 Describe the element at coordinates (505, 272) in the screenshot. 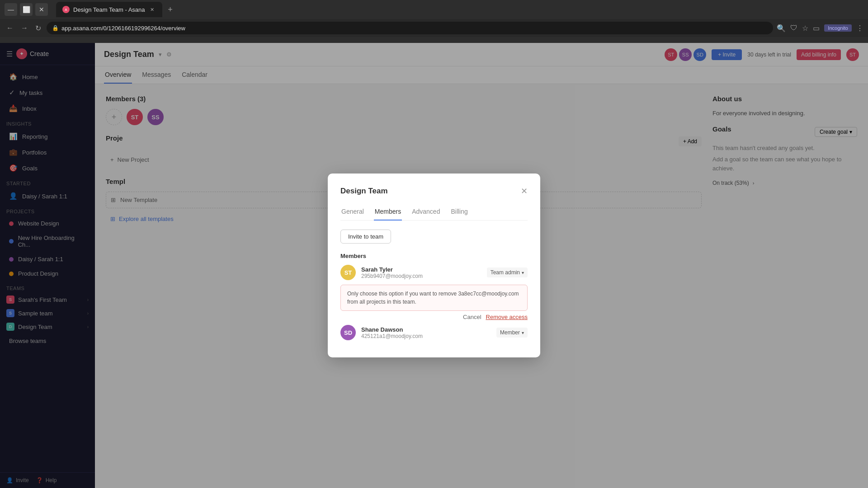

I see `sarah-role-label: Team admin` at that location.